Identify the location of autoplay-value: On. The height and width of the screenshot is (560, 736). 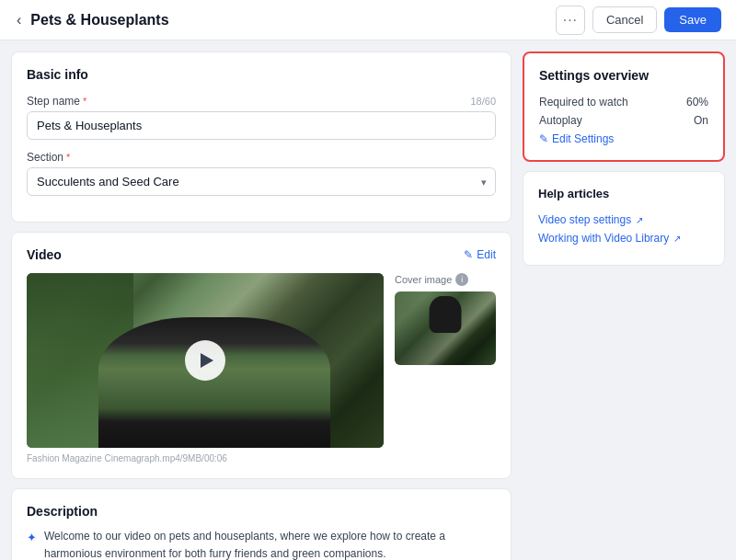
(701, 120).